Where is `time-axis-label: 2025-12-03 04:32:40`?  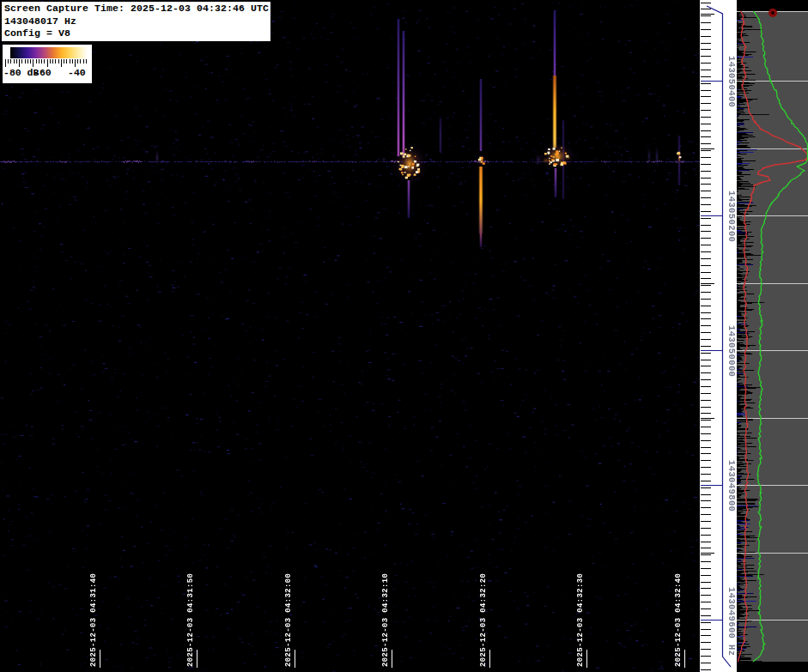
time-axis-label: 2025-12-03 04:32:40 is located at coordinates (678, 620).